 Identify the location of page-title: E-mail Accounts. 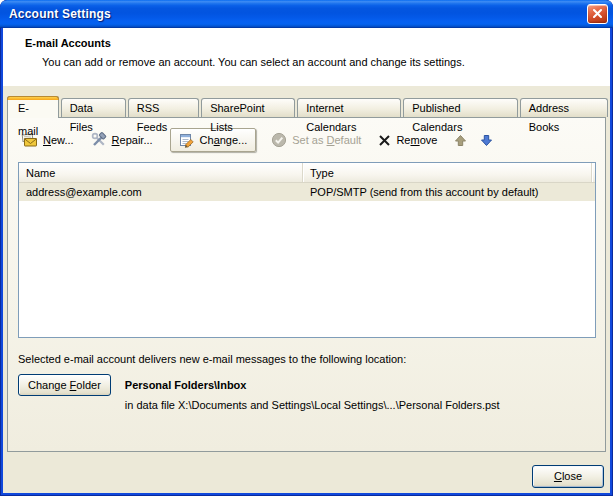
(318, 43).